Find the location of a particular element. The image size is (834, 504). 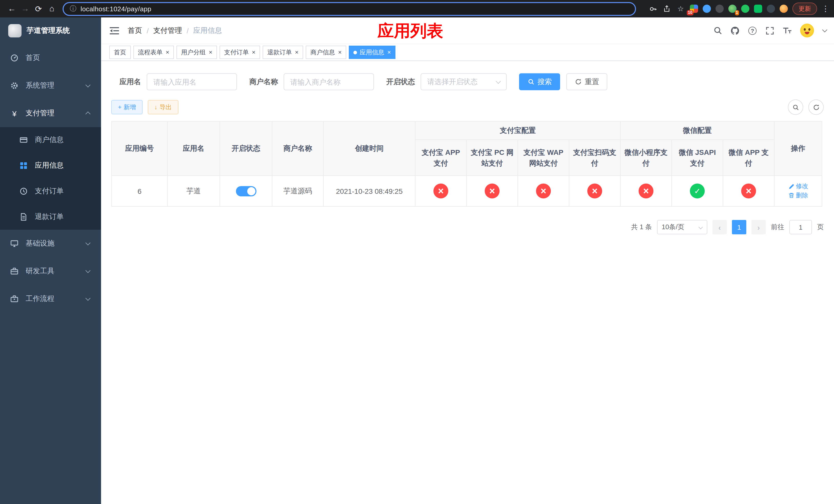

sidebar-item-label: 工作流程 is located at coordinates (40, 299).